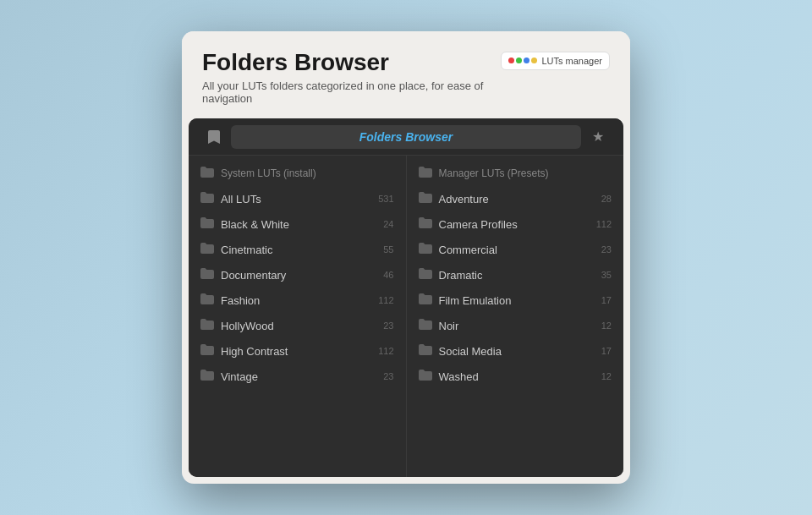 The height and width of the screenshot is (515, 812). What do you see at coordinates (298, 300) in the screenshot?
I see `left-folder-row: Fashion 112` at bounding box center [298, 300].